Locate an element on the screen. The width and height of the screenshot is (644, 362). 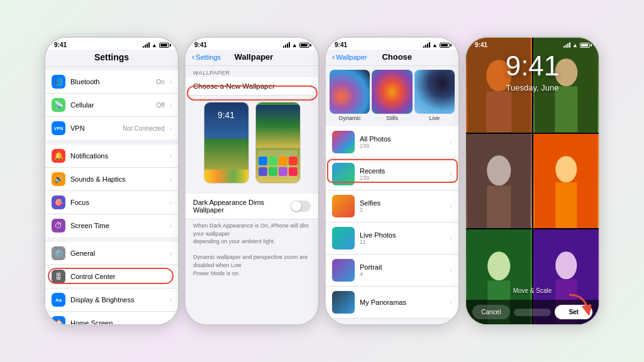
focus-label: Focus is located at coordinates (118, 202).